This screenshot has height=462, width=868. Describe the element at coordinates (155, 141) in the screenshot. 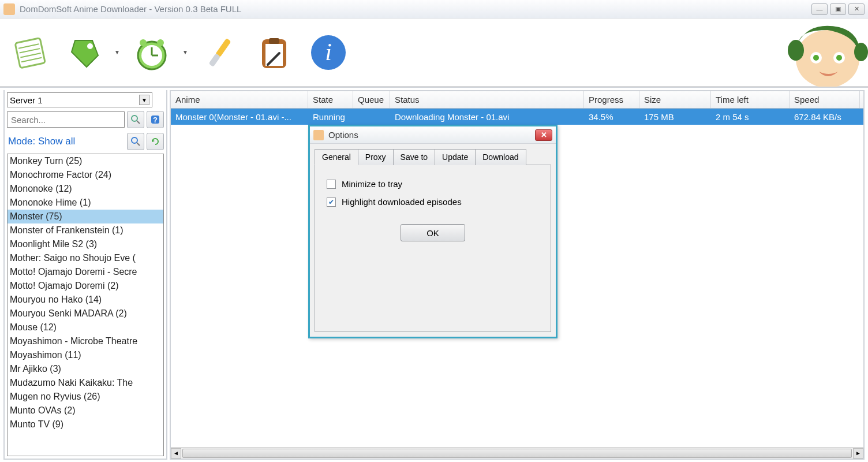

I see `refresh-button` at that location.